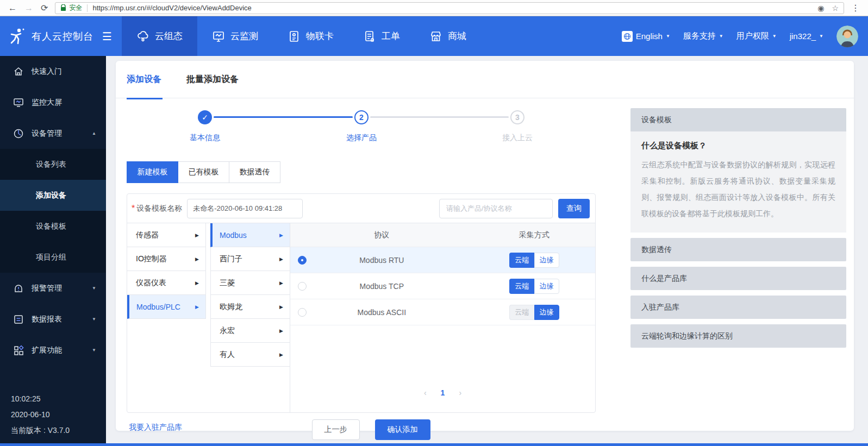  I want to click on sidebar-item-data-report: 数据报表 ▼, so click(53, 319).